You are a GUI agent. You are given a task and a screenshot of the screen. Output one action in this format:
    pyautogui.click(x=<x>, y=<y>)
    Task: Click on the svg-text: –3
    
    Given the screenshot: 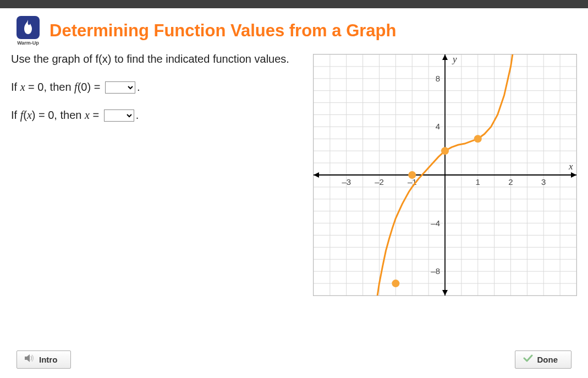 What is the action you would take?
    pyautogui.click(x=347, y=182)
    